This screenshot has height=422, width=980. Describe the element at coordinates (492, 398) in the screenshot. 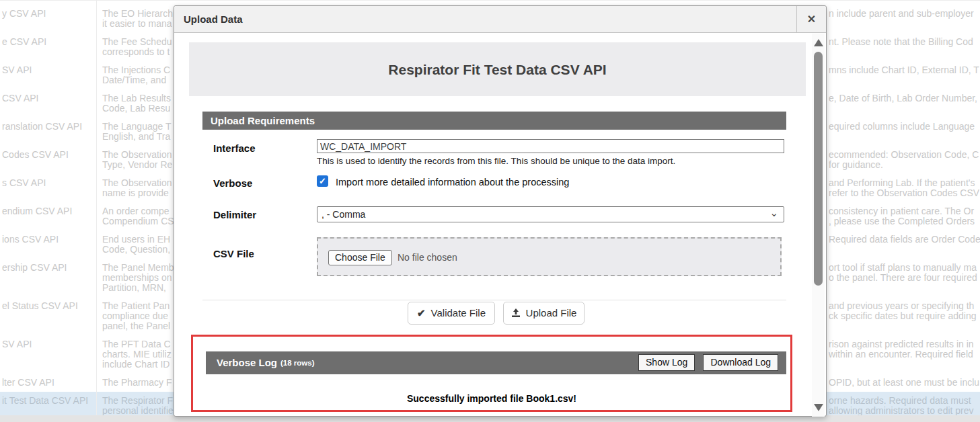

I see `import-success-message: Successfully imported file Book1.csv!` at that location.